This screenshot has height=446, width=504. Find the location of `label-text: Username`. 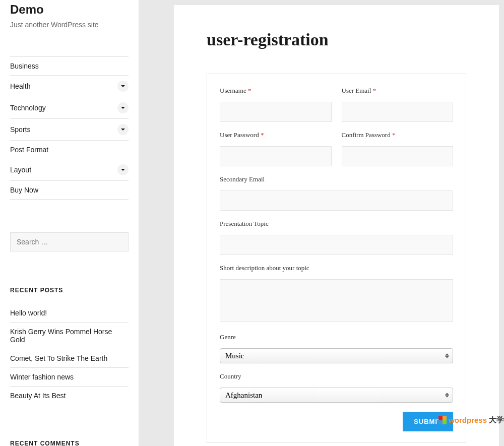

label-text: Username is located at coordinates (233, 91).